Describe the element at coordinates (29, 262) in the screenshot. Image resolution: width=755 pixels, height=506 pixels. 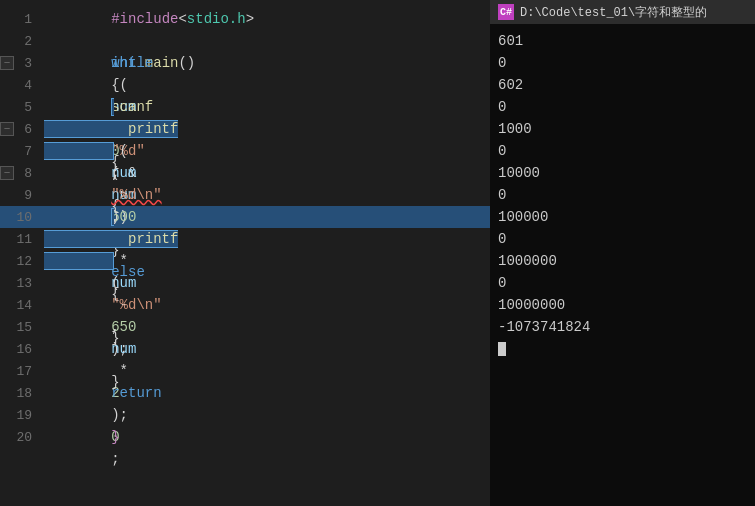
I see `line-num-12: 12` at that location.